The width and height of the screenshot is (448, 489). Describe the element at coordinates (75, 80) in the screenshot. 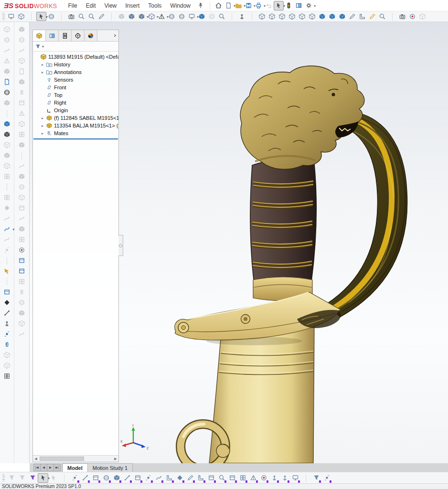

I see `tree-item: ▸ Sensors` at that location.